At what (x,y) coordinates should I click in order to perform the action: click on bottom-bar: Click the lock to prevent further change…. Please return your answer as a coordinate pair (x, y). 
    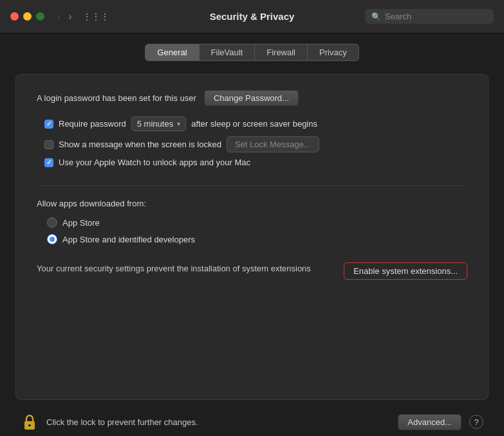
    Looking at the image, I should click on (252, 422).